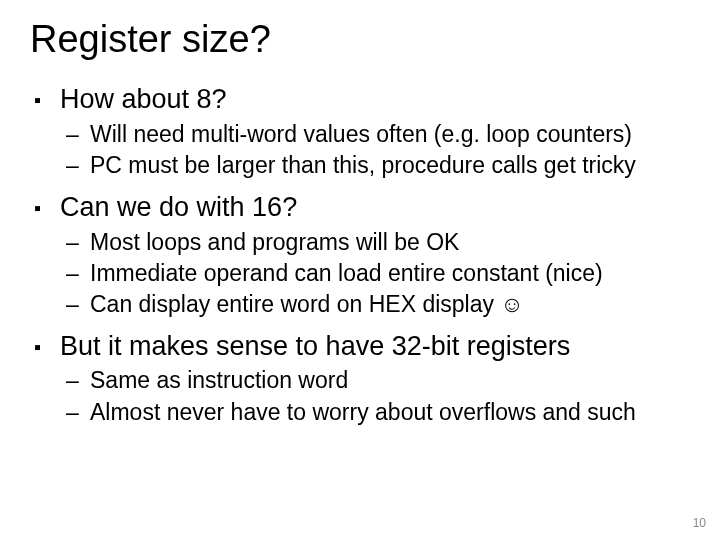 The image size is (720, 540). What do you see at coordinates (375, 380) in the screenshot?
I see `sub-item: Same as instruction word` at bounding box center [375, 380].